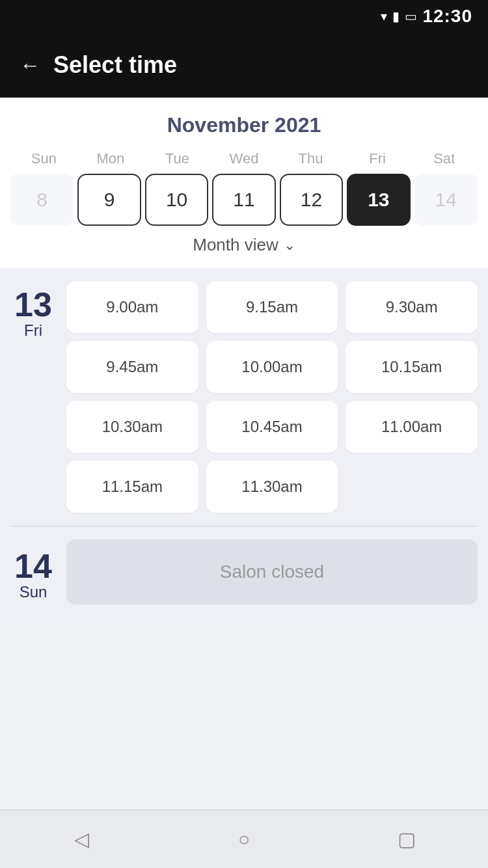  I want to click on day-14-num: 14, so click(33, 566).